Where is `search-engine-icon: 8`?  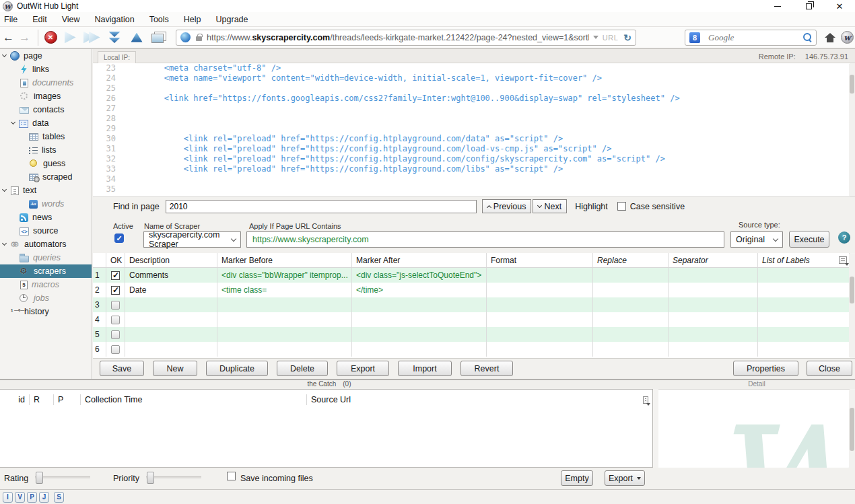
search-engine-icon: 8 is located at coordinates (695, 38).